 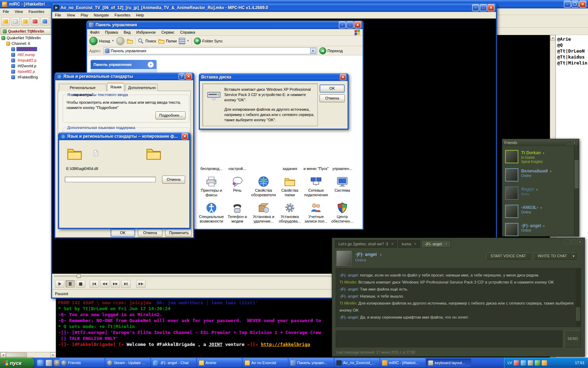 What do you see at coordinates (225, 25) in the screenshot?
I see `cpanel-titlebar: Панель управления – □ ✕` at bounding box center [225, 25].